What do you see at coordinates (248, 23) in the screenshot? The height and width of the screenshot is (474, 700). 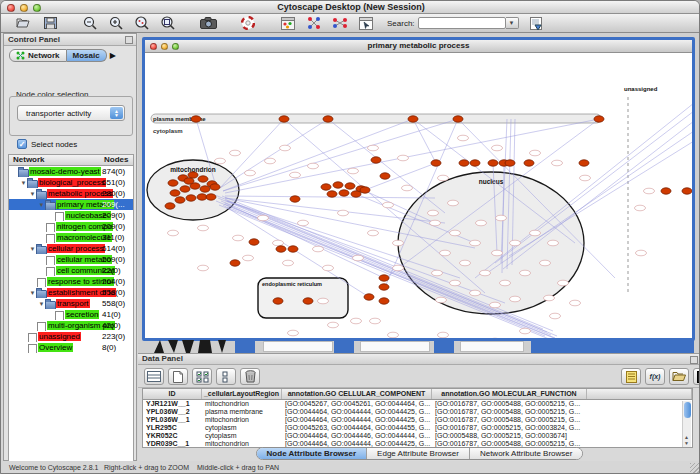 I see `help-icon` at bounding box center [248, 23].